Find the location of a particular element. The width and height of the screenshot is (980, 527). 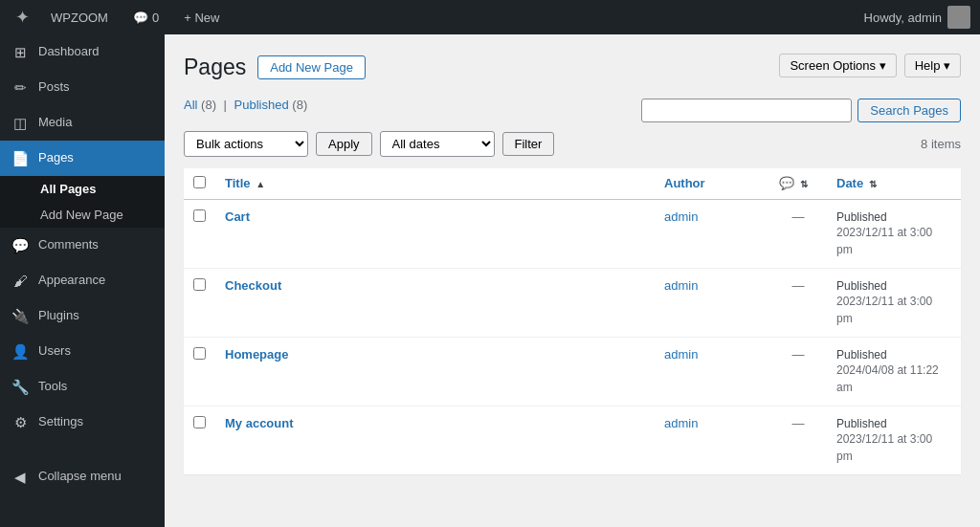

filter-published-count: (8) is located at coordinates (300, 105).